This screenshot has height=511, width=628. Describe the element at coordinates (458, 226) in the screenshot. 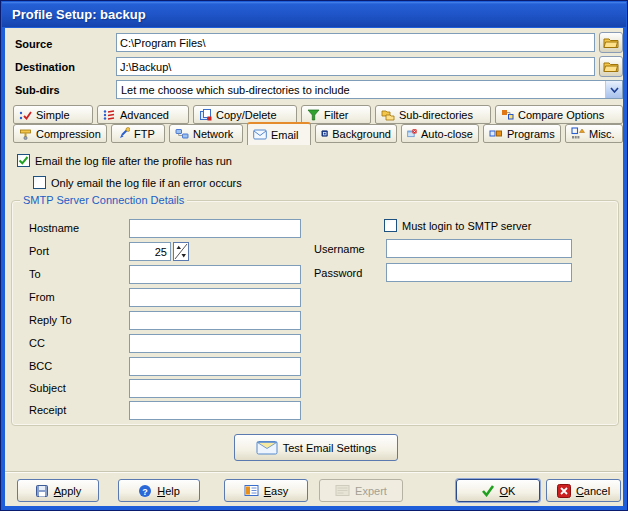

I see `must-login-checkbox-row: Must login to SMTP server` at that location.